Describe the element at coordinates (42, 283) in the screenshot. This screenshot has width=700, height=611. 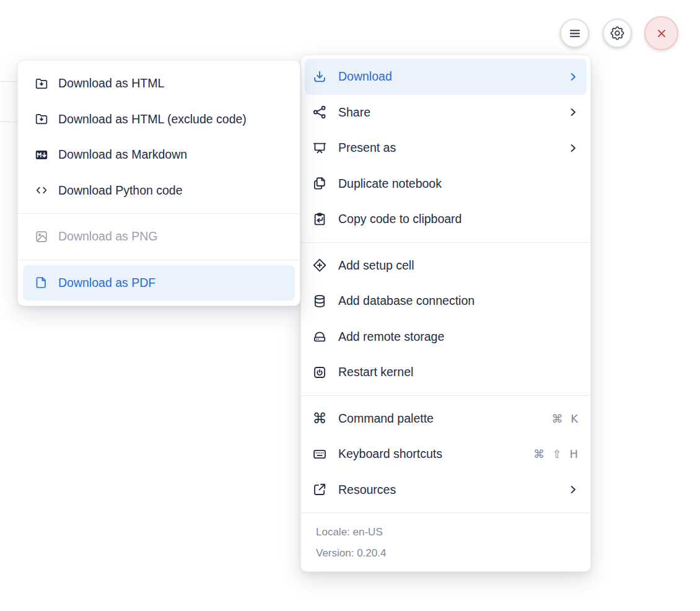
I see `file-icon` at that location.